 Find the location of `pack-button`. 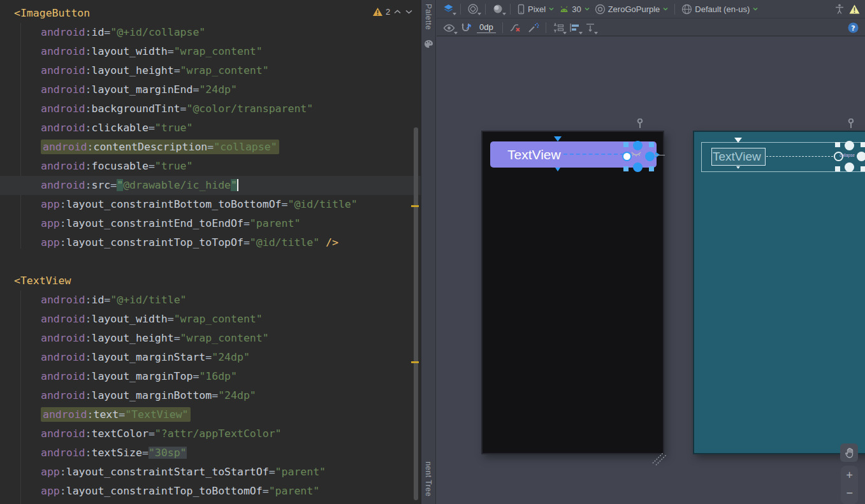

pack-button is located at coordinates (558, 28).